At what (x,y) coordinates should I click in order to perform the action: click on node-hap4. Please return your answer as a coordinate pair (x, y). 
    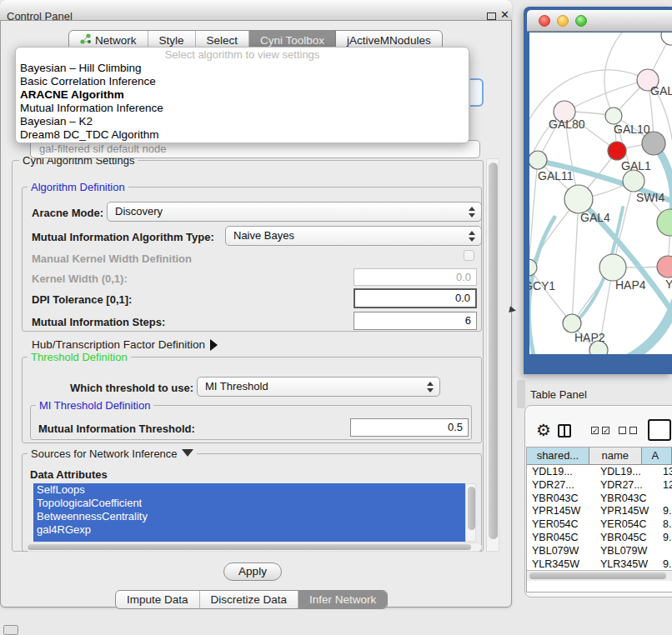
    Looking at the image, I should click on (613, 268).